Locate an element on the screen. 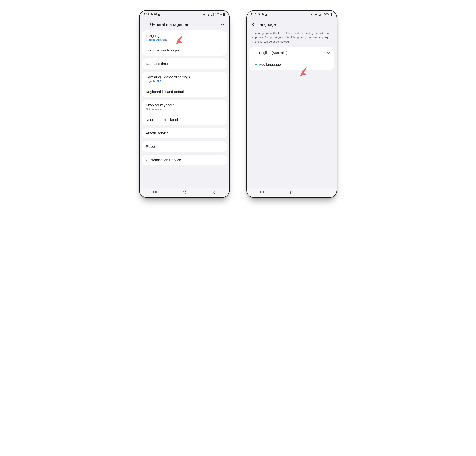  settings-group: Samsung Keyboard settings English (AU) K… is located at coordinates (184, 84).